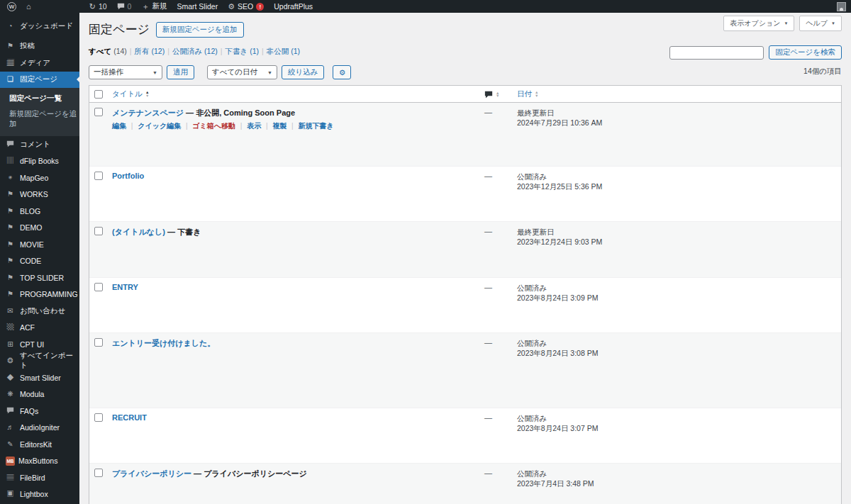 This screenshot has height=504, width=851. What do you see at coordinates (126, 72) in the screenshot?
I see `bulk-actions-select: 一括操作 ▼` at bounding box center [126, 72].